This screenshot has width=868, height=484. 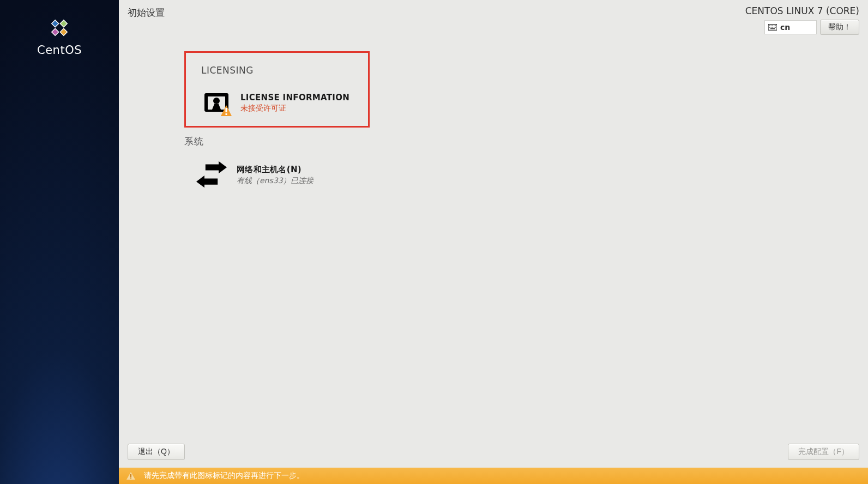 I want to click on footer: 退出（Q） 完成配置（F）, so click(x=493, y=453).